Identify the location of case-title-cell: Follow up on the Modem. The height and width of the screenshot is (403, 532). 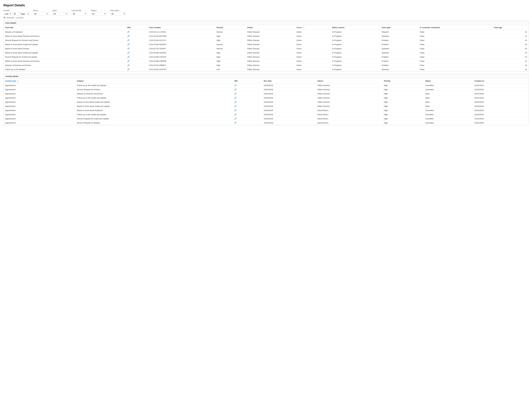
(65, 69).